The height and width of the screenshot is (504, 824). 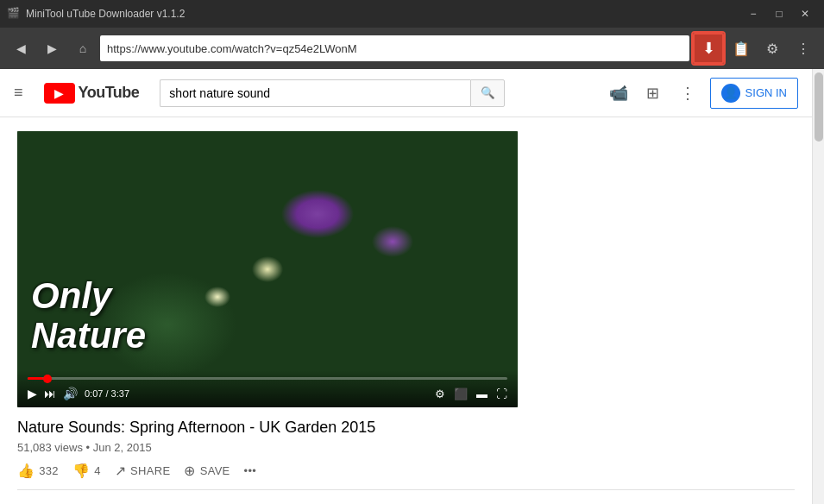 What do you see at coordinates (48, 471) in the screenshot?
I see `like-count: 332` at bounding box center [48, 471].